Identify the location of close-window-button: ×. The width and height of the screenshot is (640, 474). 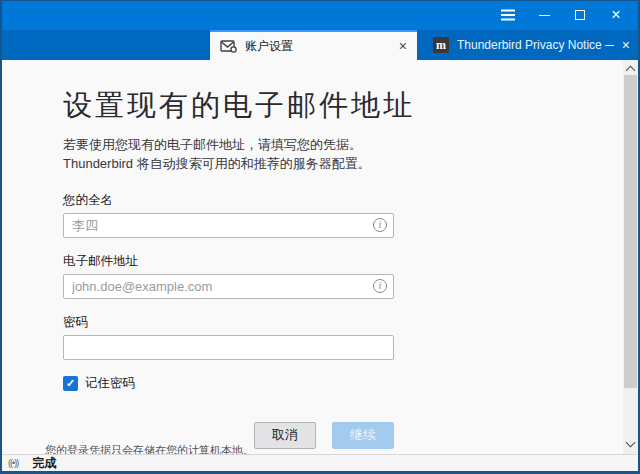
(616, 15).